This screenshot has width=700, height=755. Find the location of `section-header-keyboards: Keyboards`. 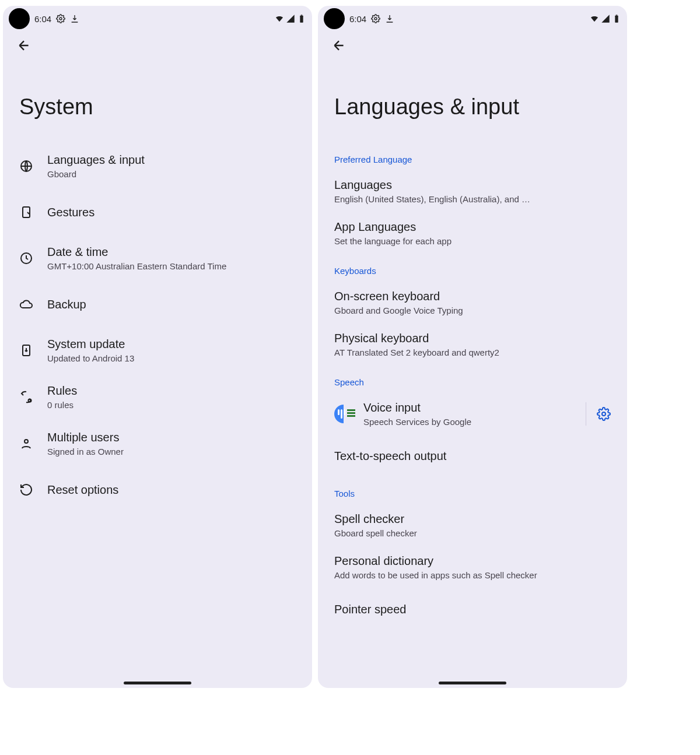

section-header-keyboards: Keyboards is located at coordinates (473, 268).